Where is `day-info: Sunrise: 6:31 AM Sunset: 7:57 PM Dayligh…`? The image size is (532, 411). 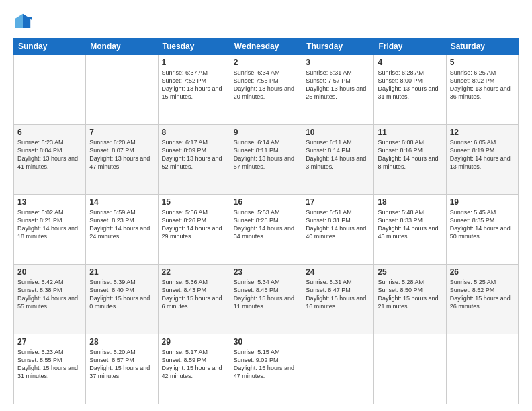
day-info: Sunrise: 6:31 AM Sunset: 7:57 PM Dayligh… is located at coordinates (338, 85).